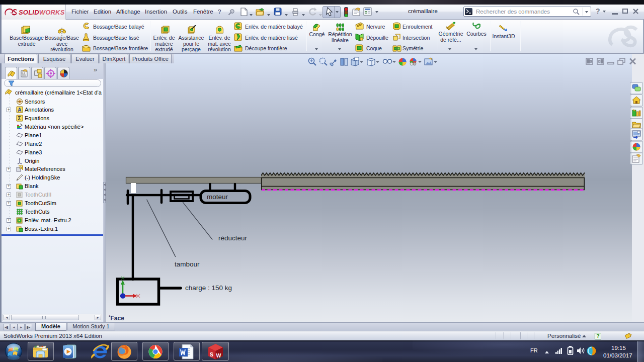  What do you see at coordinates (20, 119) in the screenshot?
I see `svg-text: Σ` at bounding box center [20, 119].